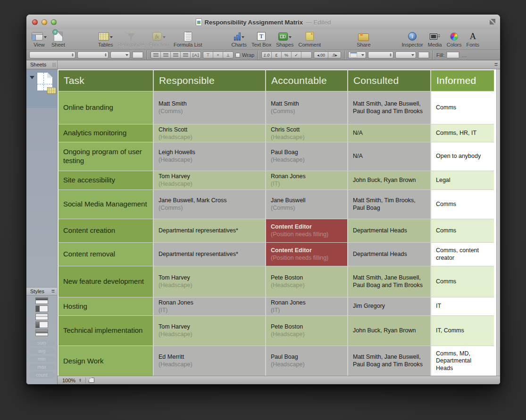 This screenshot has height=420, width=526. Describe the element at coordinates (44, 22) in the screenshot. I see `minimize-button` at that location.